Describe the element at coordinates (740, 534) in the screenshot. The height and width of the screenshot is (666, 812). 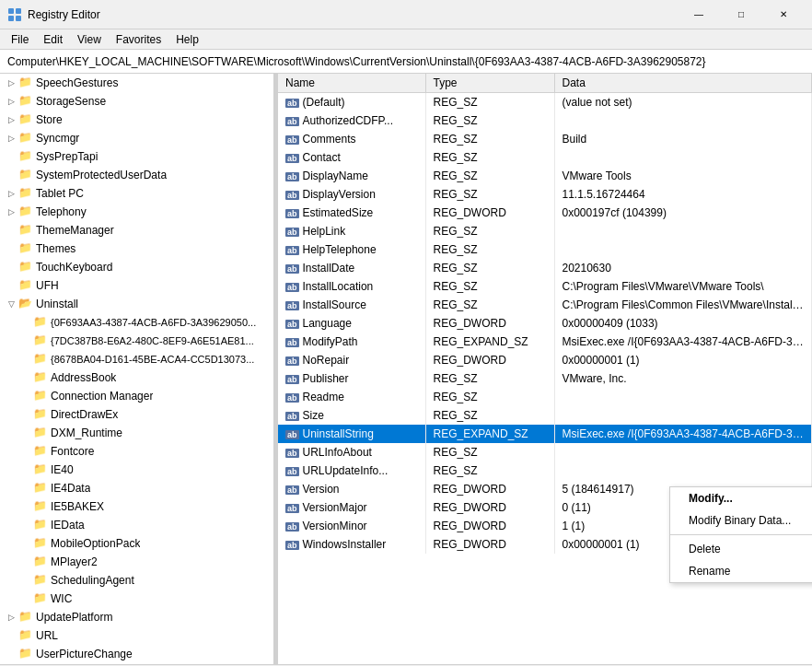
I see `context-menu: Modify... Modify Binary Data... Delete R…` at that location.